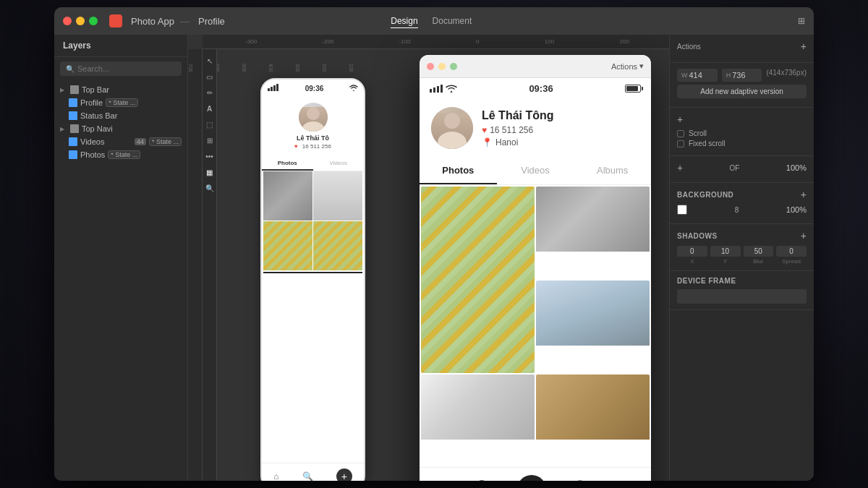 This screenshot has height=488, width=868. Describe the element at coordinates (681, 134) in the screenshot. I see `scroll-checkbox` at that location.